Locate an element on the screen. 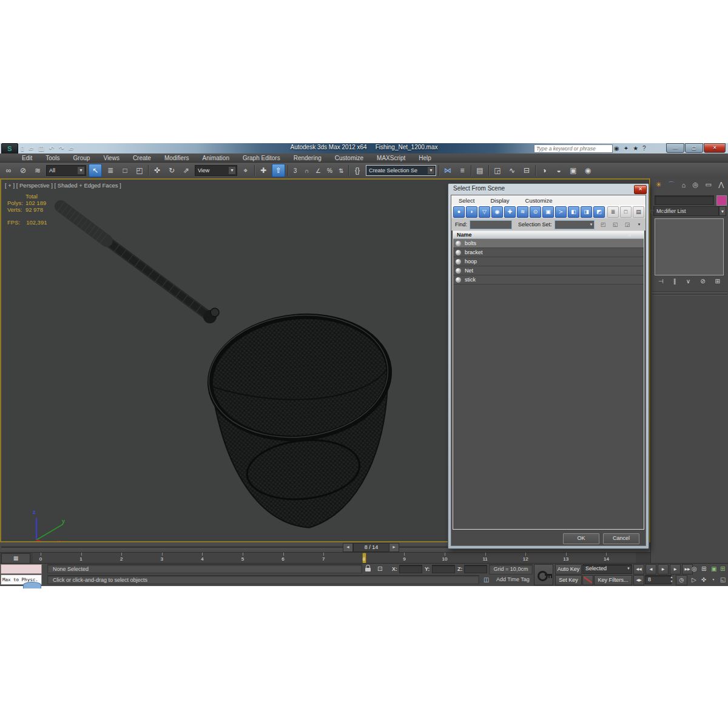  go-to-start-button: ◀◀ is located at coordinates (639, 569).